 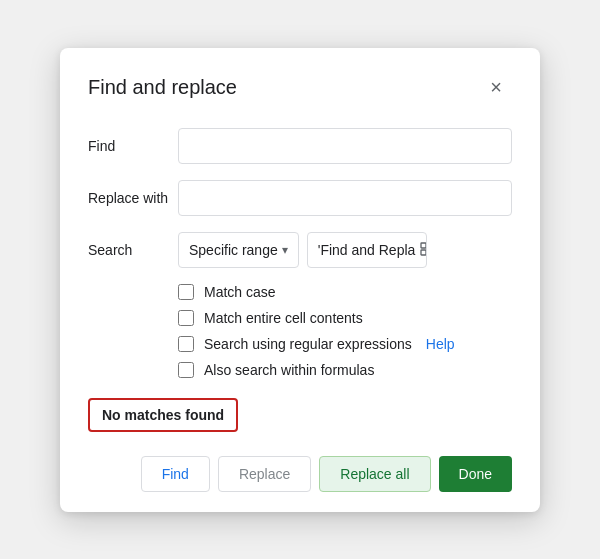 I want to click on match-entire-row: Match entire cell contents, so click(x=345, y=318).